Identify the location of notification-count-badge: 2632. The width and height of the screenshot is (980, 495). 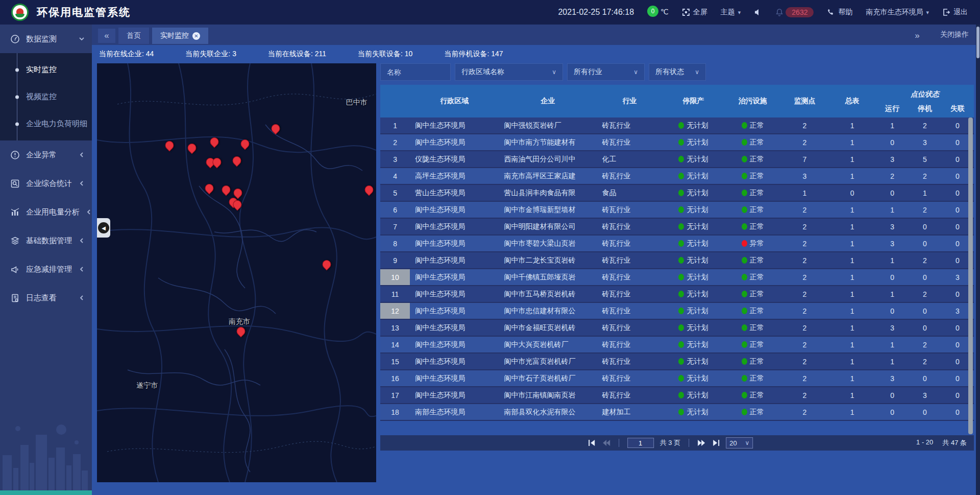
(799, 12).